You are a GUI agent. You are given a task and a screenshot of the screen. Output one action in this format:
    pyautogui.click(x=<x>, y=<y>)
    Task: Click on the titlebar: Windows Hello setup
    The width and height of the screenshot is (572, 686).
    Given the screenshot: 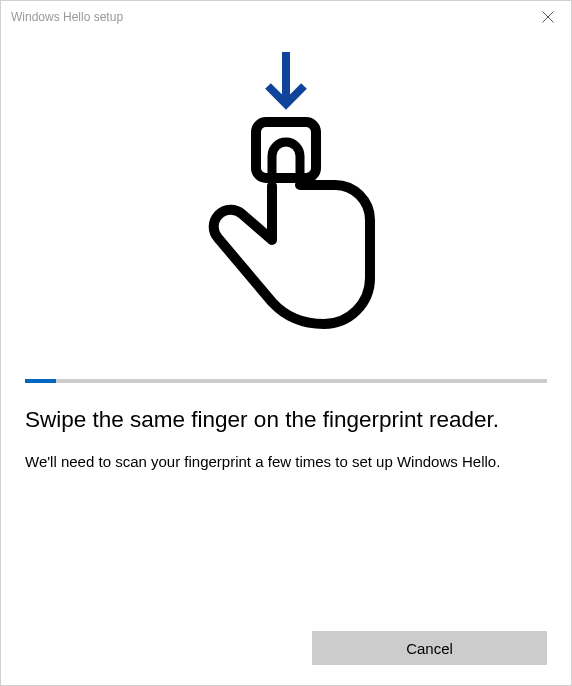 What is the action you would take?
    pyautogui.click(x=286, y=17)
    